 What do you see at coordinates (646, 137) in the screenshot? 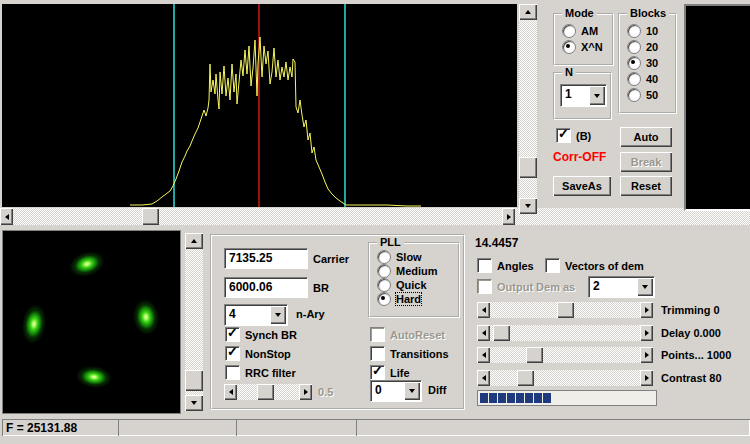
I see `auto-button: Auto` at bounding box center [646, 137].